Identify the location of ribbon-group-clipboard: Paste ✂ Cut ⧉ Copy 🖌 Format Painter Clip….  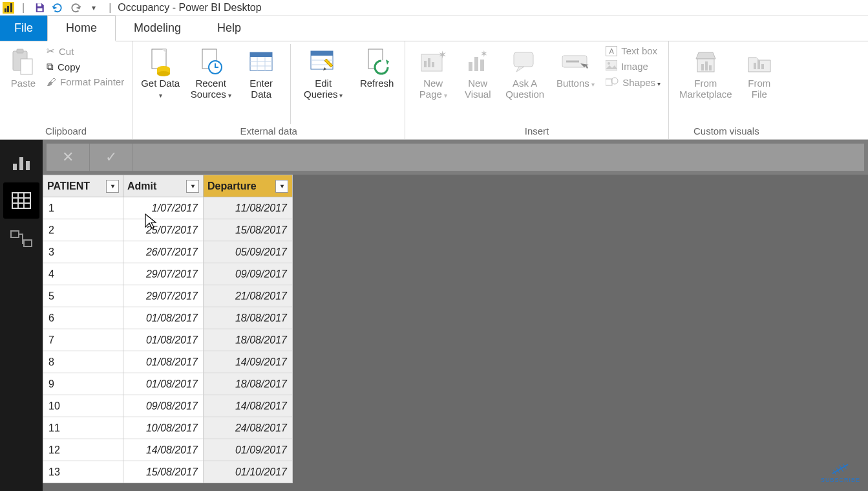
(66, 91).